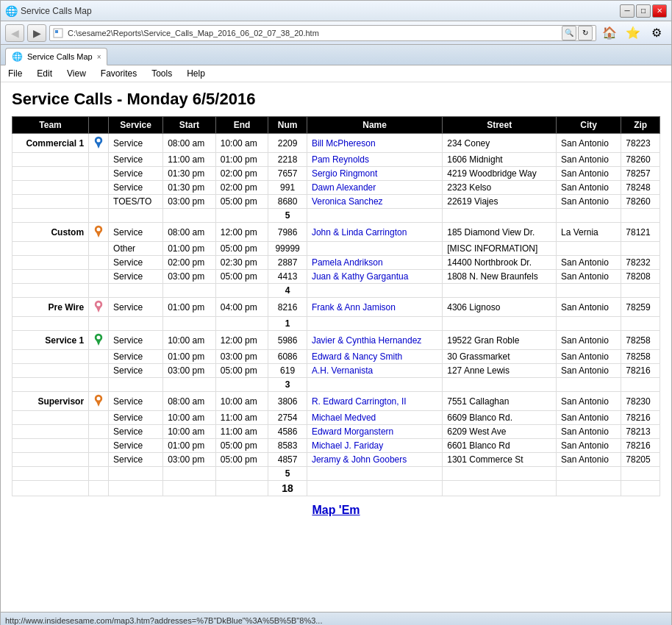 The image size is (672, 625). Describe the element at coordinates (374, 460) in the screenshot. I see `name-cell: Jeramy & John Goobers` at that location.